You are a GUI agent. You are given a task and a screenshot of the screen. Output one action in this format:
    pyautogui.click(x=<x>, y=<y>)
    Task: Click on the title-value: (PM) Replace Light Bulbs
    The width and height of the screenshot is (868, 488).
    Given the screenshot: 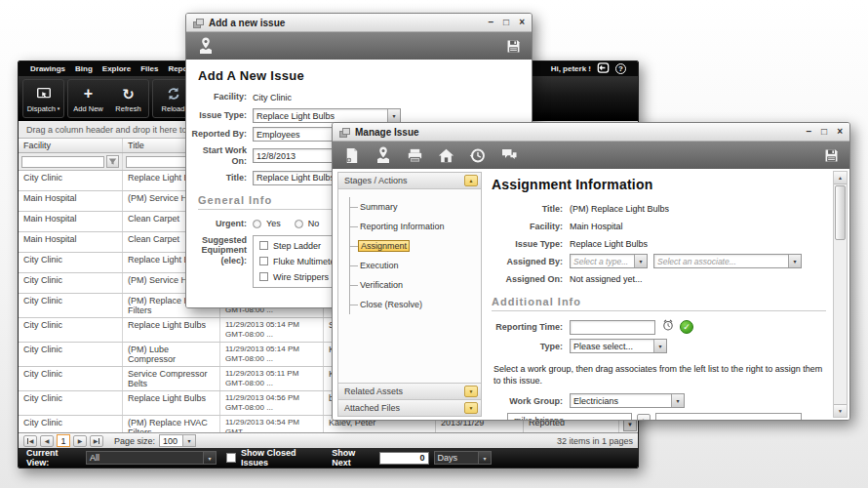 What is the action you would take?
    pyautogui.click(x=619, y=209)
    